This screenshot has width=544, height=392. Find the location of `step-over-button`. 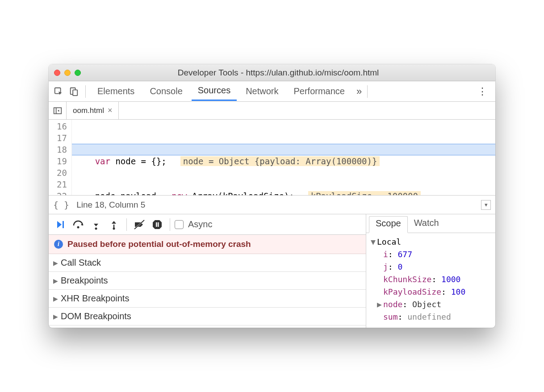

step-over-button is located at coordinates (78, 225).